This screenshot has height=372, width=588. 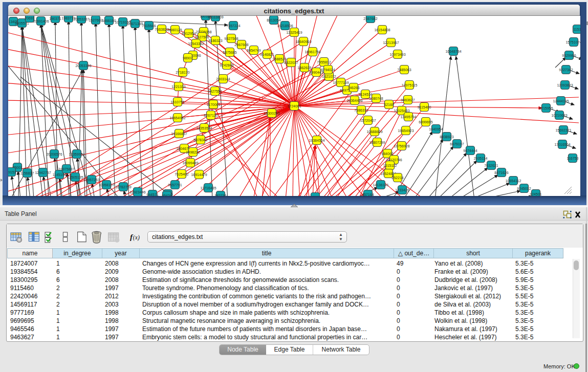 What do you see at coordinates (524, 188) in the screenshot?
I see `svg-text: 9245012` at bounding box center [524, 188].